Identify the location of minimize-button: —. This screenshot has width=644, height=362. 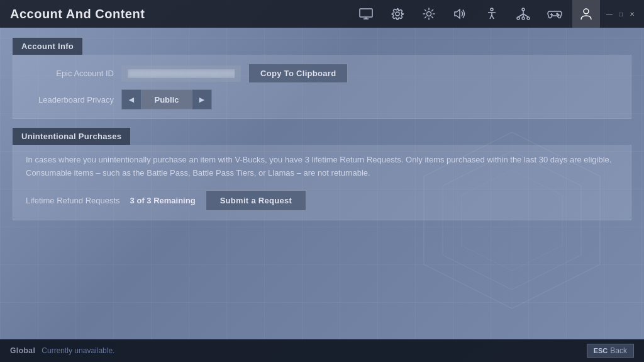
(609, 14).